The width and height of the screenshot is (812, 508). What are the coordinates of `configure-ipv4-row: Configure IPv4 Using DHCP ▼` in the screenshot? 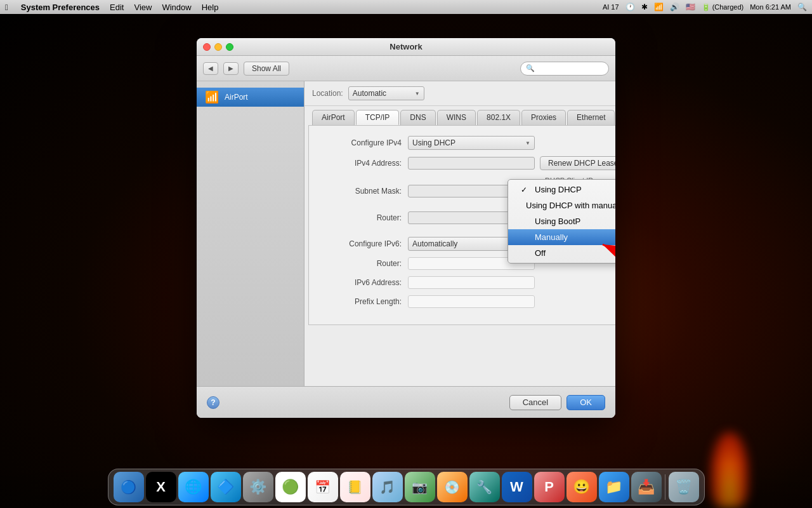 It's located at (467, 143).